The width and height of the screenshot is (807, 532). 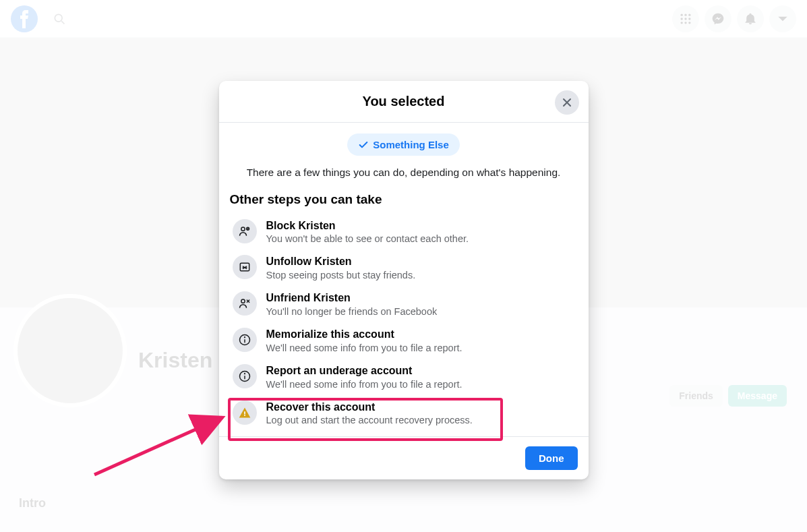 I want to click on option-desc: Stop seeing posts but stay friends., so click(x=341, y=275).